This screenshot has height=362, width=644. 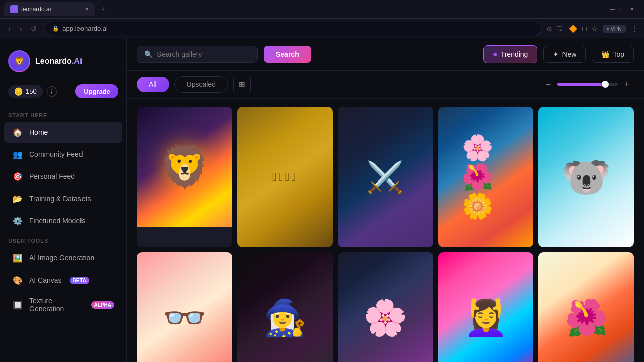 I want to click on new-tab-button: +, so click(x=103, y=9).